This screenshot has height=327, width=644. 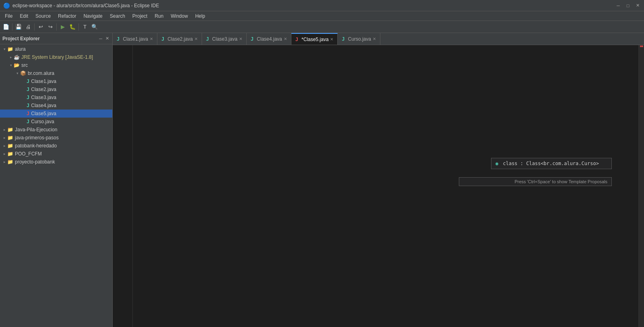 What do you see at coordinates (315, 39) in the screenshot?
I see `tab-label-Clase5: *Clase5.java` at bounding box center [315, 39].